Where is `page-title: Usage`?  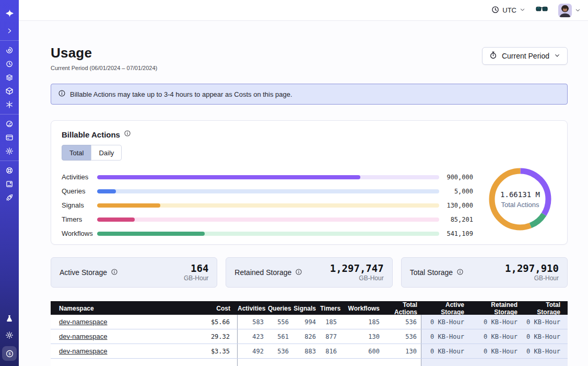 page-title: Usage is located at coordinates (104, 53).